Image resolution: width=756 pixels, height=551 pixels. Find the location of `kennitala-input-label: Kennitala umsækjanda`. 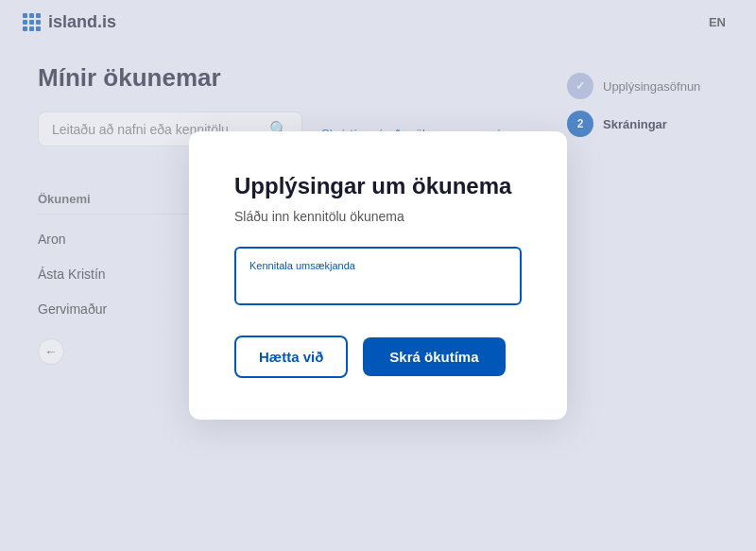

kennitala-input-label: Kennitala umsækjanda is located at coordinates (378, 266).